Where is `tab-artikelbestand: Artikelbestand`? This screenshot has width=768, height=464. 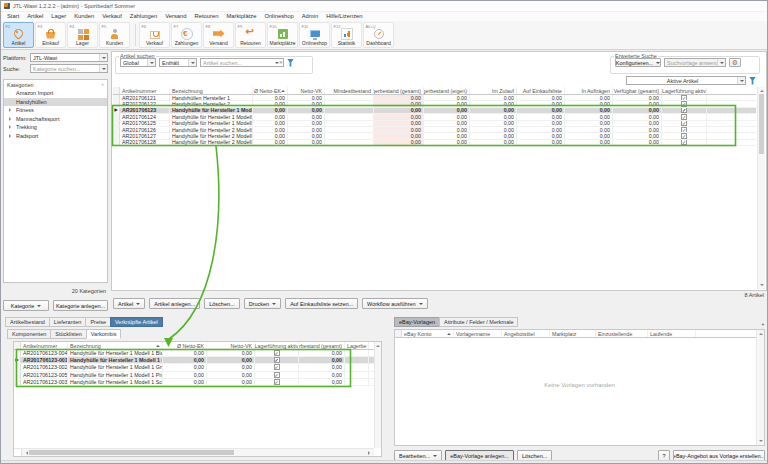
tab-artikelbestand: Artikelbestand is located at coordinates (28, 322).